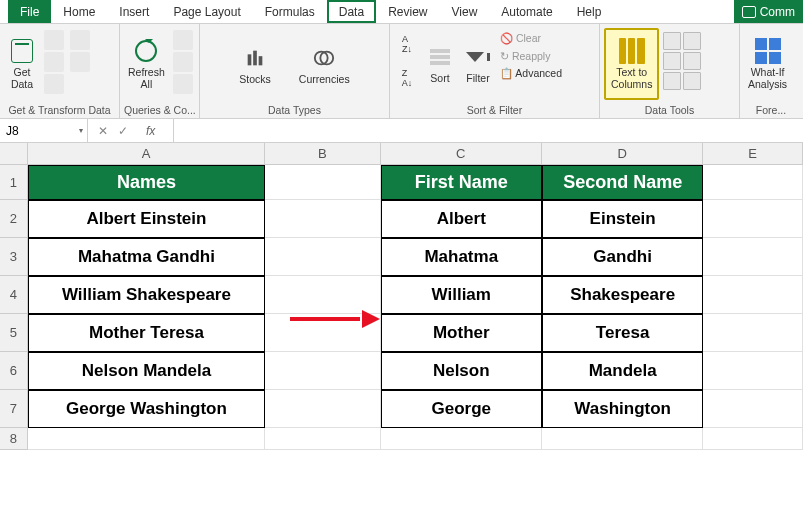 This screenshot has width=803, height=509. What do you see at coordinates (146, 257) in the screenshot?
I see `cell-A3: Mahatma Gandhi` at bounding box center [146, 257].